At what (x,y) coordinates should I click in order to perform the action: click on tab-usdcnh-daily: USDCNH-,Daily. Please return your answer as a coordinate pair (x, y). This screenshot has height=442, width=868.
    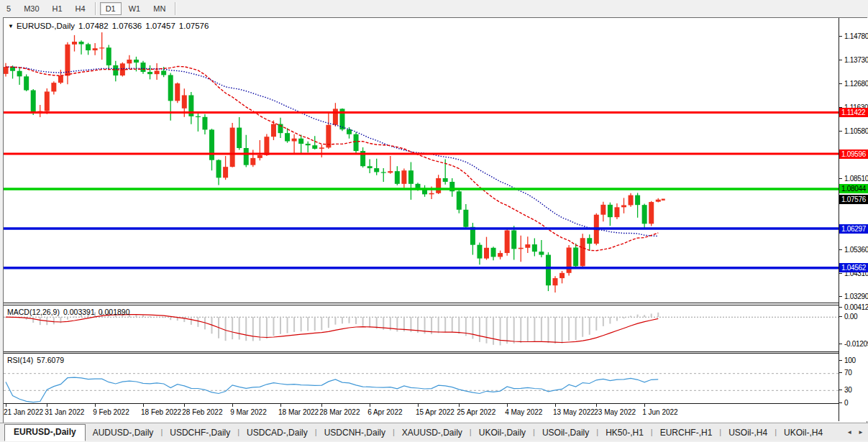
    Looking at the image, I should click on (355, 433).